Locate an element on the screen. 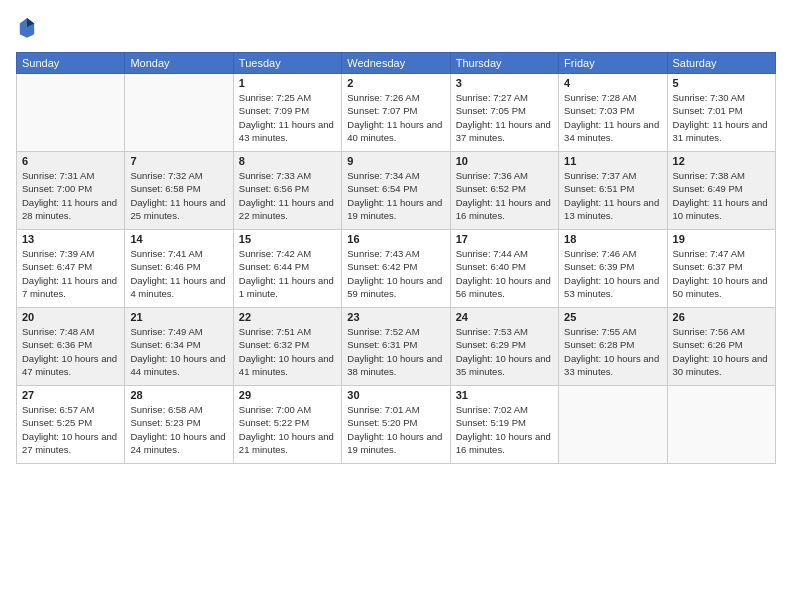  day-info: Sunrise: 7:41 AMSunset: 6:46 PMDaylight:… is located at coordinates (178, 274).